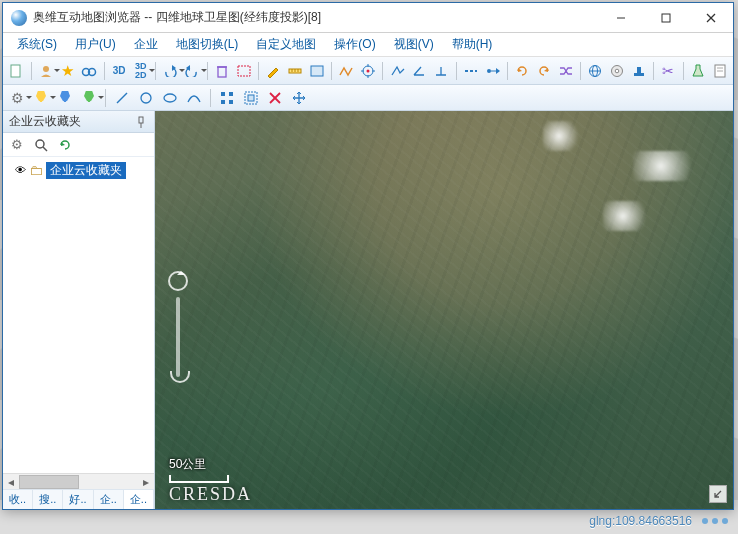  Describe the element at coordinates (472, 44) in the screenshot. I see `menu-help: 帮助(H)` at that location.